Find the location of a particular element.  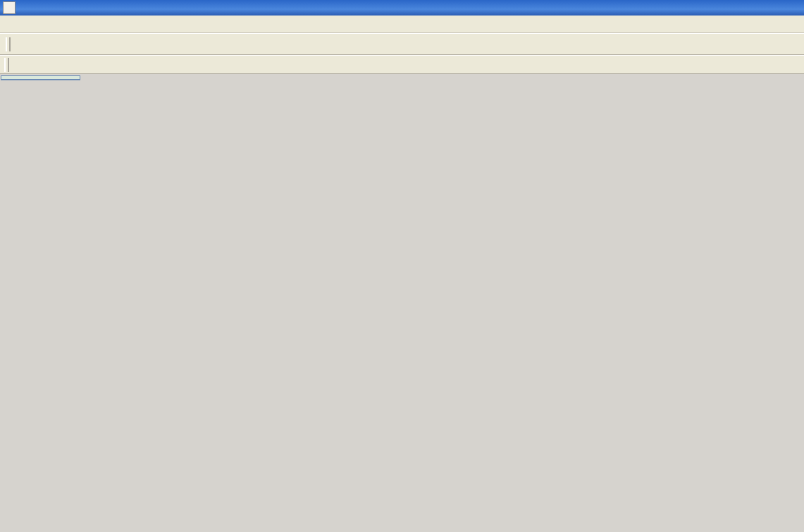

title-bar is located at coordinates (402, 8).